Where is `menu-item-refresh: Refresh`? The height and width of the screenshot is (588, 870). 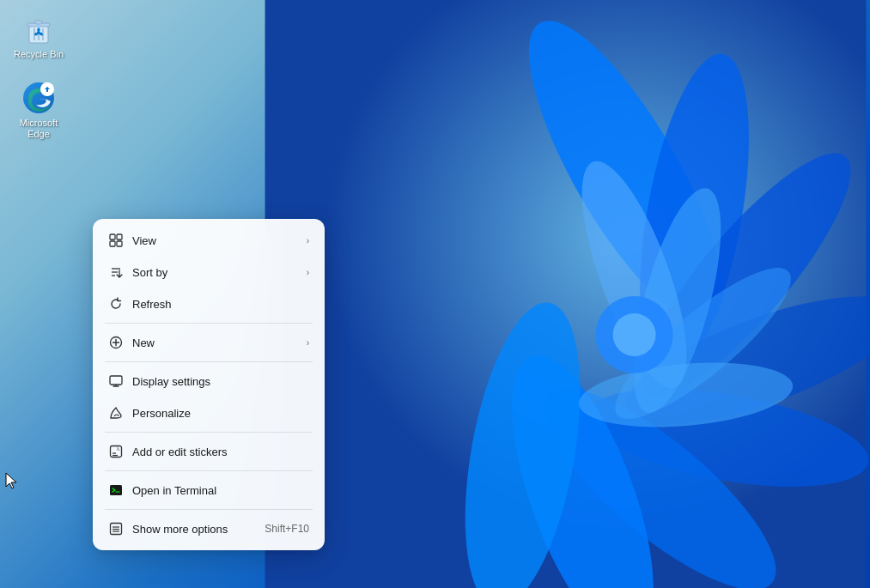 menu-item-refresh: Refresh is located at coordinates (209, 304).